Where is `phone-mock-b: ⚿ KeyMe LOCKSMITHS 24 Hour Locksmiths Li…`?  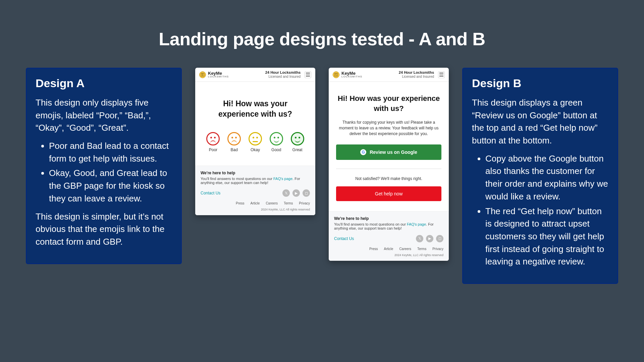 phone-mock-b: ⚿ KeyMe LOCKSMITHS 24 Hour Locksmiths Li… is located at coordinates (389, 164).